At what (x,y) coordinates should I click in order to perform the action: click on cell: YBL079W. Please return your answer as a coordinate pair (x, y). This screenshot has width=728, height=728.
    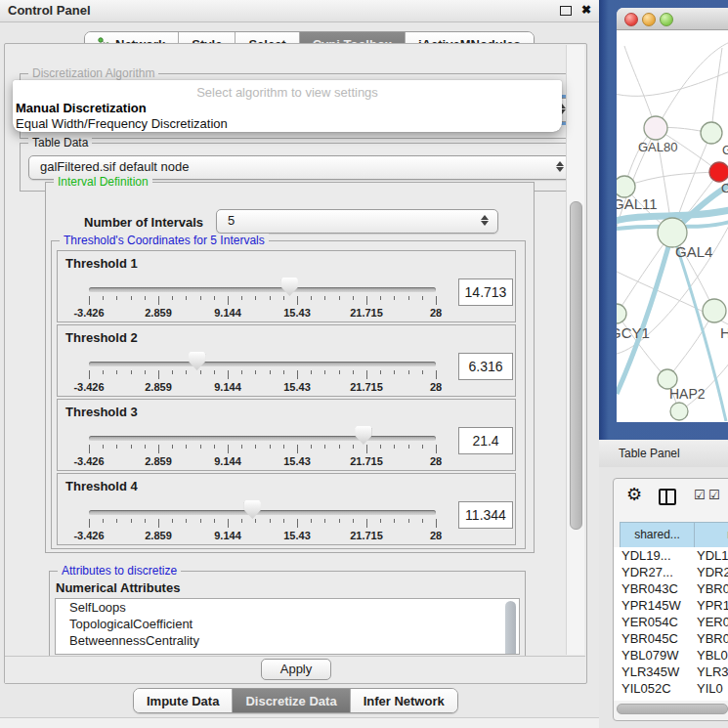
    Looking at the image, I should click on (651, 655).